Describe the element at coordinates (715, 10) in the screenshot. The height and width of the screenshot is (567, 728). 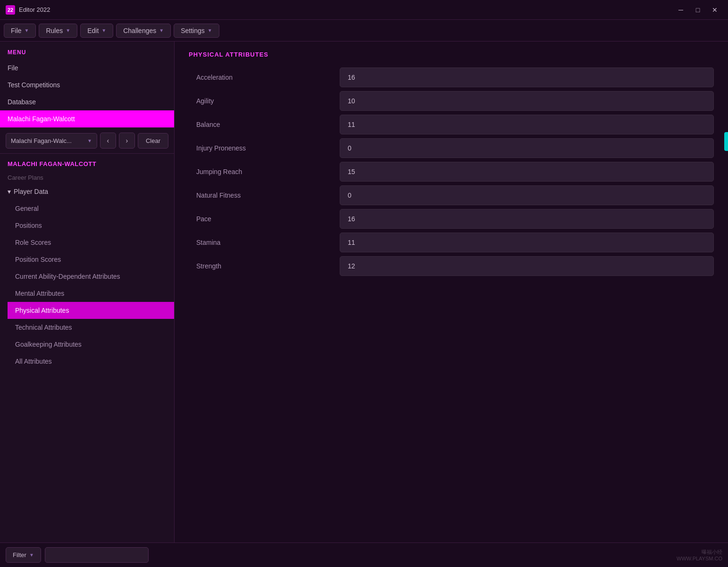
I see `close-button: ✕` at that location.